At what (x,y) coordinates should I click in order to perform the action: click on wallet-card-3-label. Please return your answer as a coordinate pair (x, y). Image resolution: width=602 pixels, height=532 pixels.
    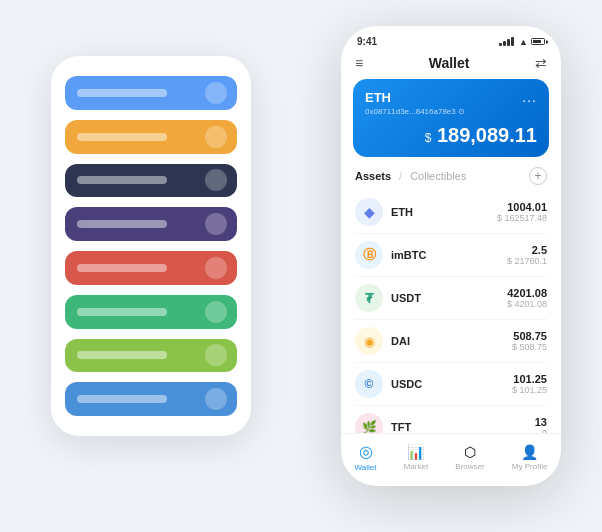
    Looking at the image, I should click on (122, 180).